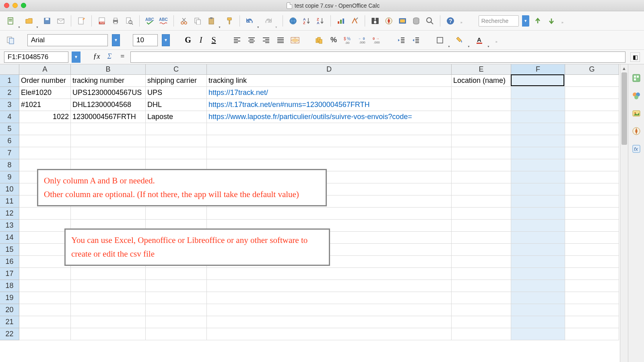 Image resolution: width=644 pixels, height=362 pixels. I want to click on cell-E22, so click(481, 334).